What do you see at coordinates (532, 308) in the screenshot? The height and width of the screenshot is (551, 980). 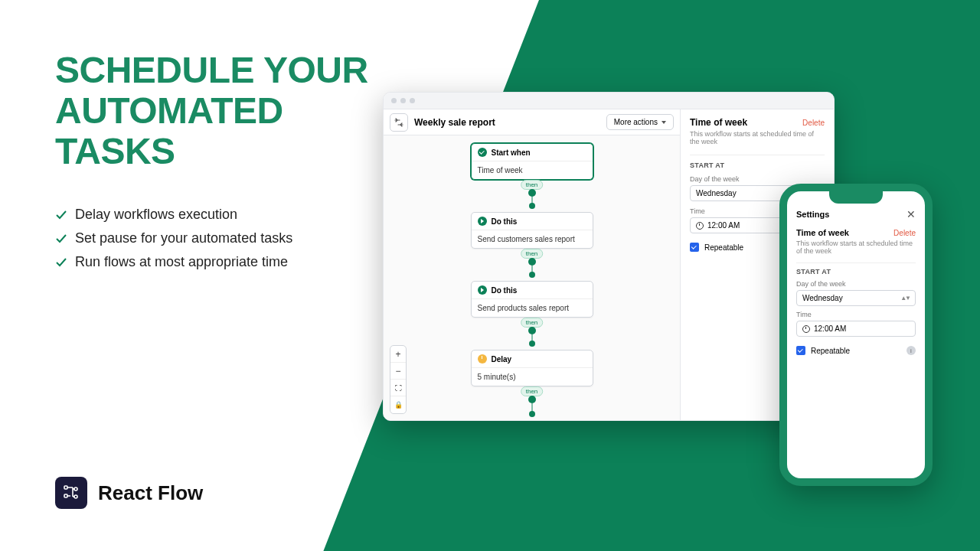 I see `node-body-label: Send products sales report` at bounding box center [532, 308].